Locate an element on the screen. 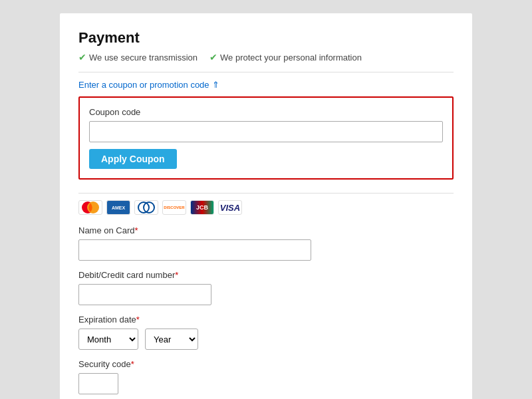  card-icons-row: AMEX DISCOVER JCB VISA is located at coordinates (266, 207).